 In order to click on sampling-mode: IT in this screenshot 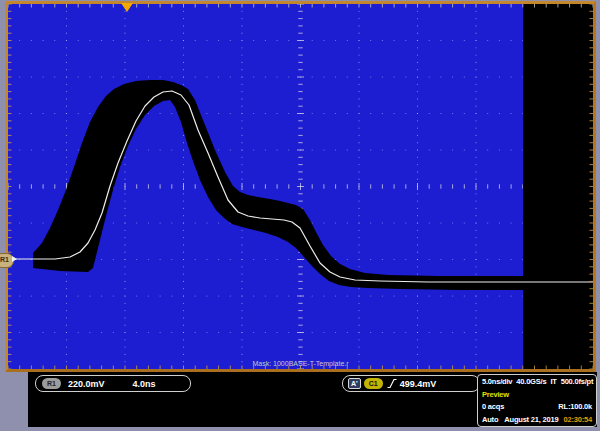, I will do `click(553, 382)`.